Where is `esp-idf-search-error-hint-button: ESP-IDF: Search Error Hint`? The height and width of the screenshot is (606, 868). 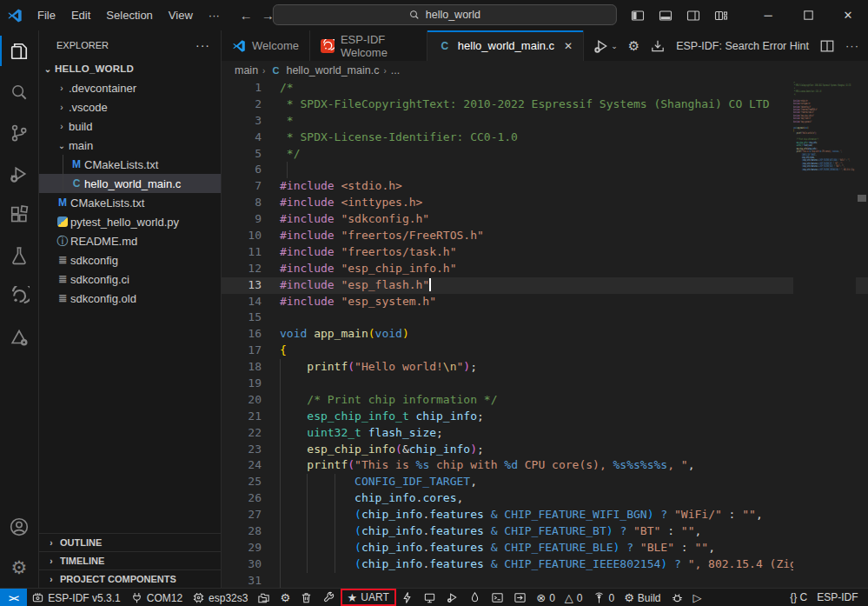
esp-idf-search-error-hint-button: ESP-IDF: Search Error Hint is located at coordinates (742, 46).